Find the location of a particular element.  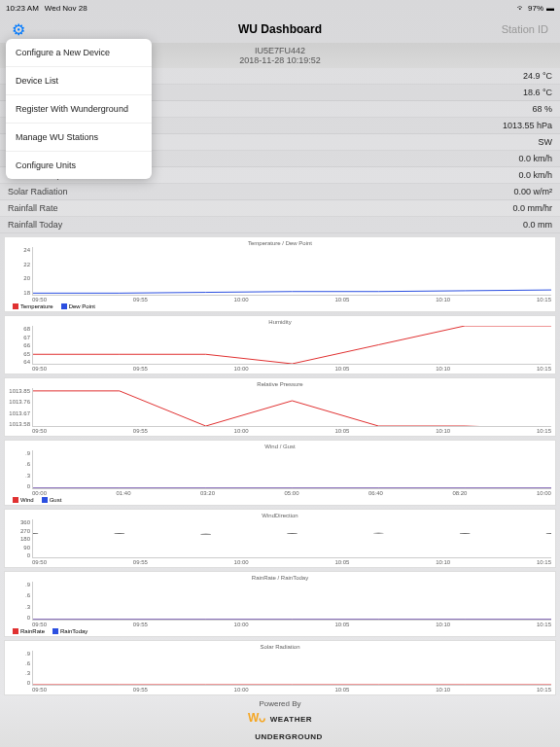

wifi-icon: ᯤ is located at coordinates (521, 8).